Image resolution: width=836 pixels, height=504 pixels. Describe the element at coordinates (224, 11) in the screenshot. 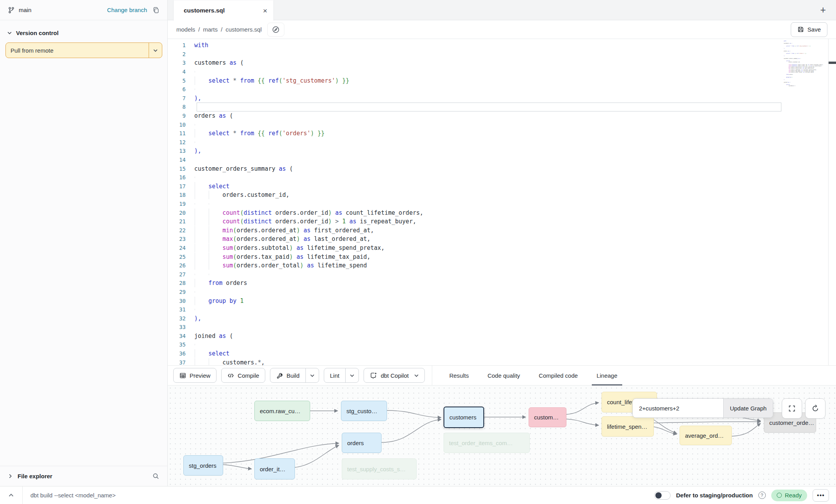

I see `tab-customers-sql: customers.sql ×` at that location.